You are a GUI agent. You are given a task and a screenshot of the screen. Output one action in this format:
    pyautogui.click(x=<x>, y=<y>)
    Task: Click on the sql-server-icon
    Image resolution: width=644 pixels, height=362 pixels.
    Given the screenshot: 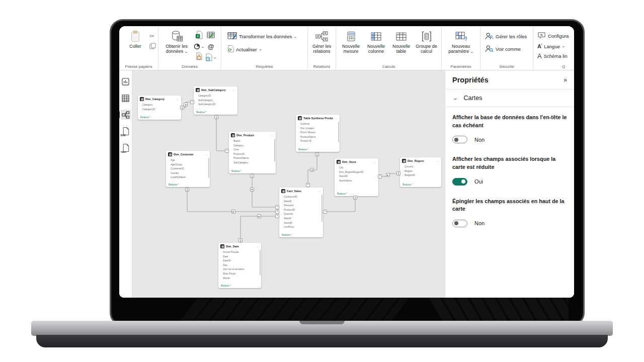 What is the action you would take?
    pyautogui.click(x=199, y=57)
    